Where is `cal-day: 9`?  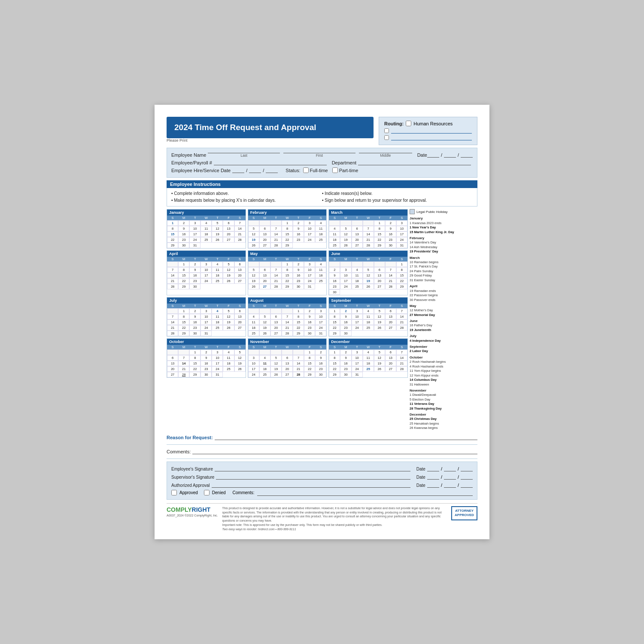
cal-day: 9 is located at coordinates (195, 317).